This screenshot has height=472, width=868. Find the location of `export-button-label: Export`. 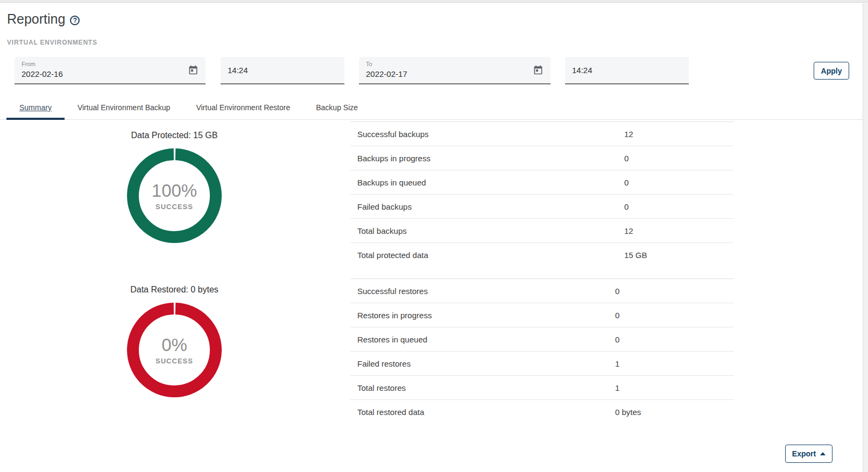

export-button-label: Export is located at coordinates (804, 454).